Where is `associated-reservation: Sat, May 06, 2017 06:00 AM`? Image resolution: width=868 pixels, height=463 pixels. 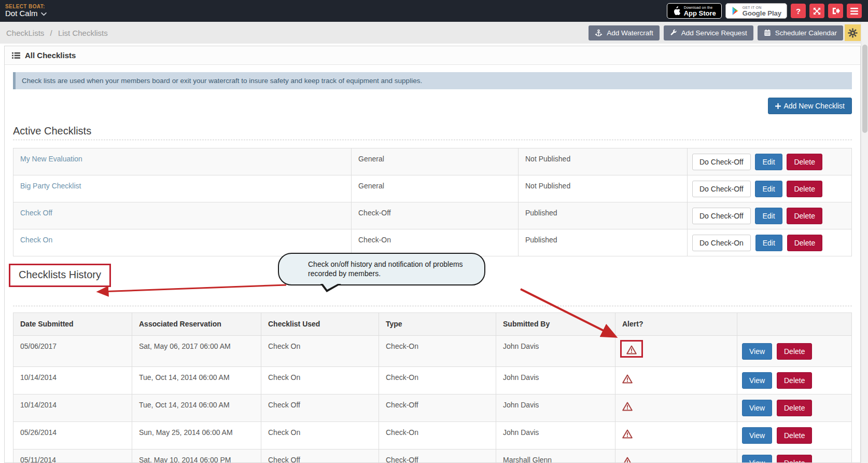
associated-reservation: Sat, May 06, 2017 06:00 AM is located at coordinates (197, 351).